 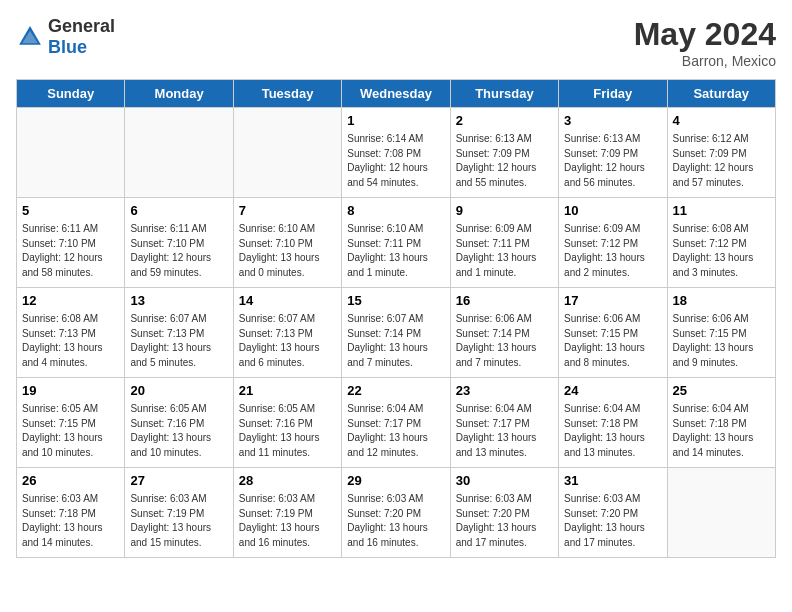 I want to click on day-number: 1, so click(x=396, y=121).